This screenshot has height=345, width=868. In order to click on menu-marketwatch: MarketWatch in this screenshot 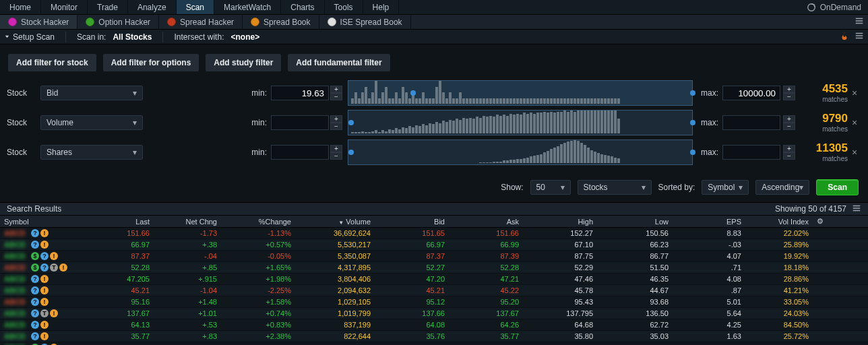, I will do `click(248, 7)`.